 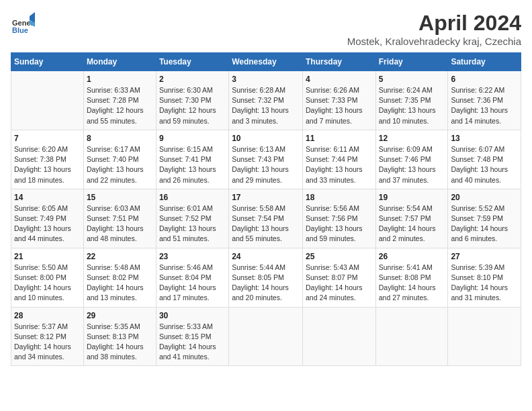 What do you see at coordinates (20, 30) in the screenshot?
I see `svg-text: Blue` at bounding box center [20, 30].